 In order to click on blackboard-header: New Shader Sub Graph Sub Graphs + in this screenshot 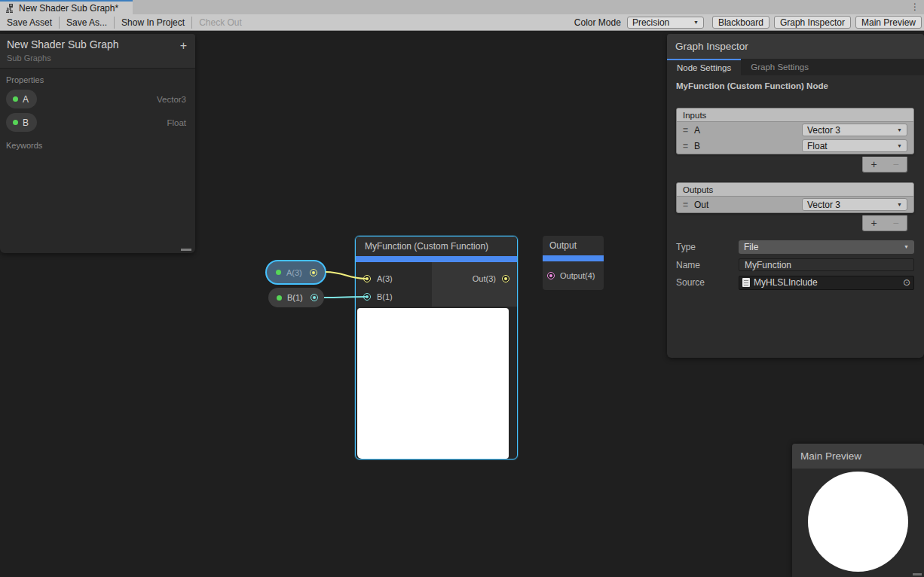, I will do `click(98, 51)`.